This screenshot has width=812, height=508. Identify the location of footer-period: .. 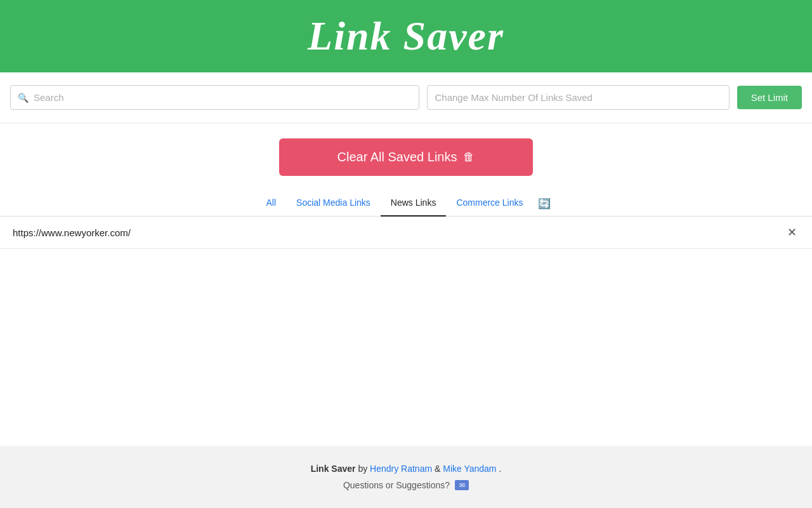
(500, 469).